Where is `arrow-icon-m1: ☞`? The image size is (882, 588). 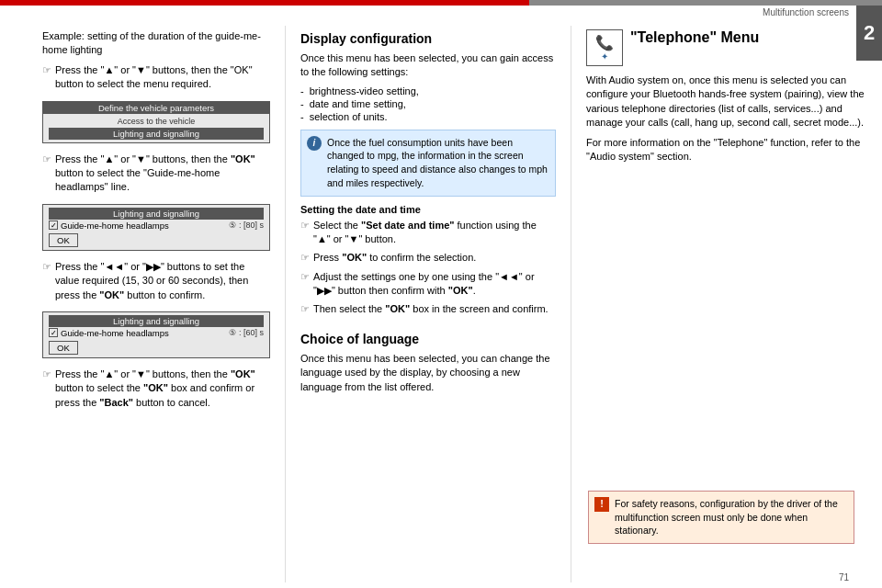
arrow-icon-m1: ☞ is located at coordinates (305, 233).